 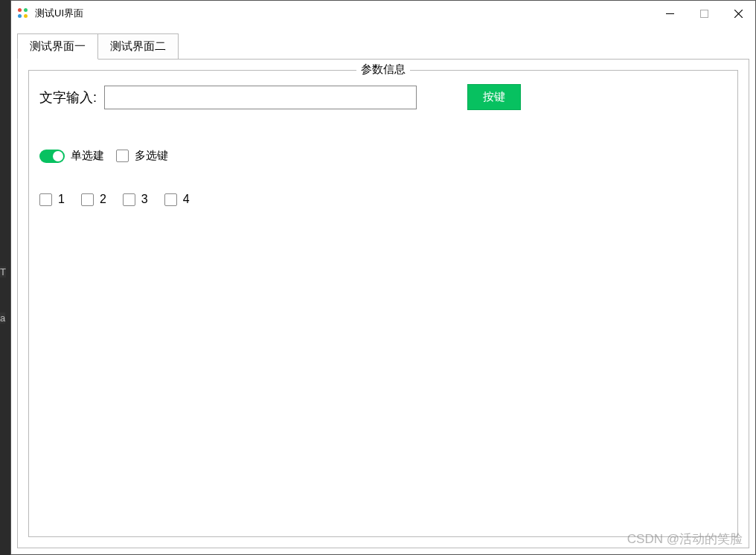 I want to click on background-fragment: a, so click(x=3, y=318).